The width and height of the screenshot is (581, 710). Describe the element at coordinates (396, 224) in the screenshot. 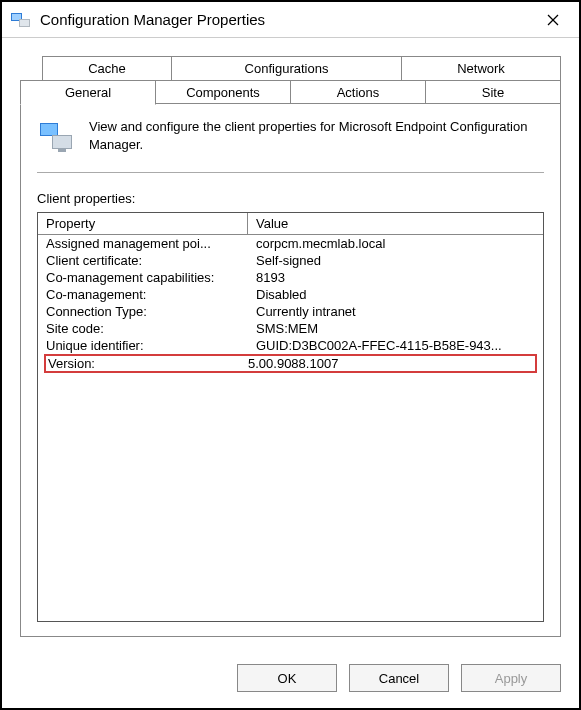

I see `column-value: Value` at that location.